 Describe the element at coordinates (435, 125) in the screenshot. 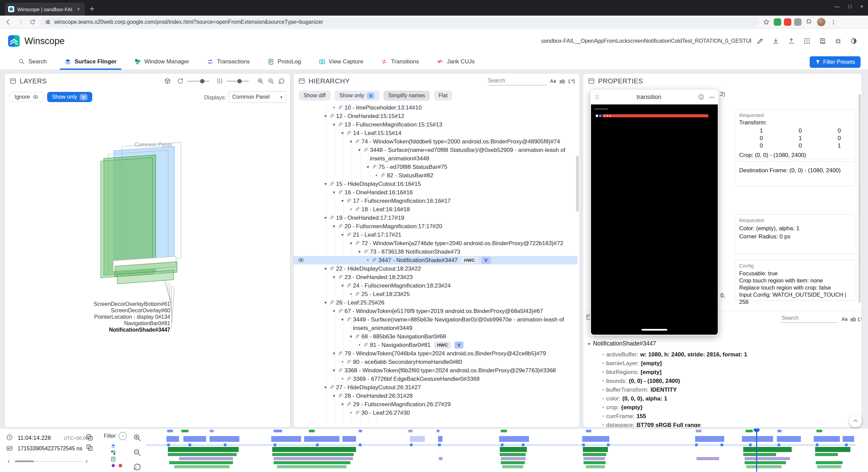

I see `tree-node: ▾13 - FullscreenMagnification:15:15#13` at that location.